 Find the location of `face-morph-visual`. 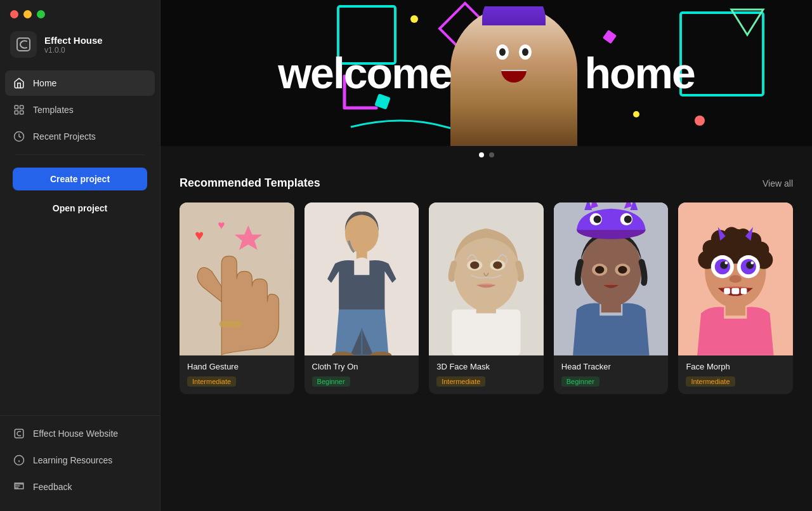

face-morph-visual is located at coordinates (736, 279).